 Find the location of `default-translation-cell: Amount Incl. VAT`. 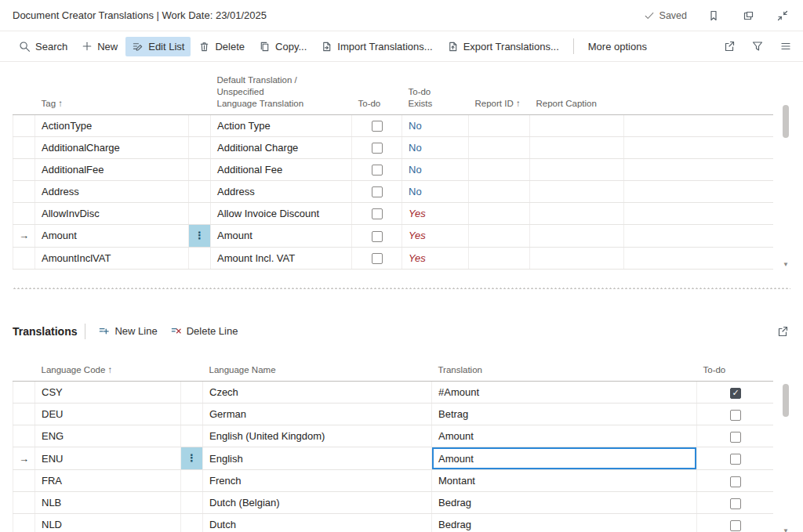

default-translation-cell: Amount Incl. VAT is located at coordinates (282, 258).